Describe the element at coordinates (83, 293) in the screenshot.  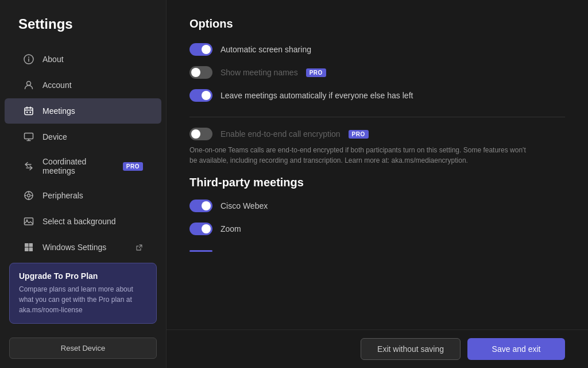
I see `upgrade-box: Upgrade To Pro Plan Compare plans and le…` at that location.